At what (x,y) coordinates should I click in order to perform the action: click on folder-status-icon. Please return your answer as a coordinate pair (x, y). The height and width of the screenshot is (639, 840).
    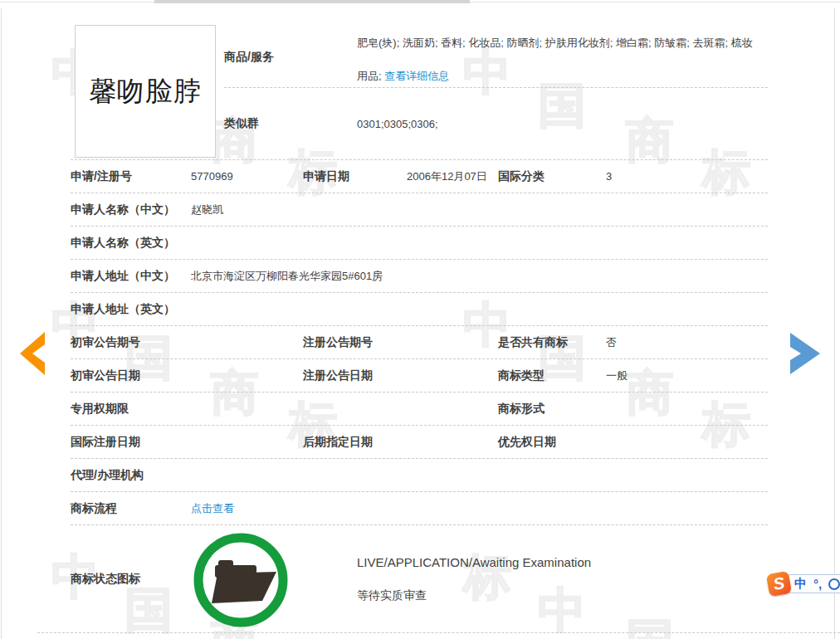
    Looking at the image, I should click on (241, 580).